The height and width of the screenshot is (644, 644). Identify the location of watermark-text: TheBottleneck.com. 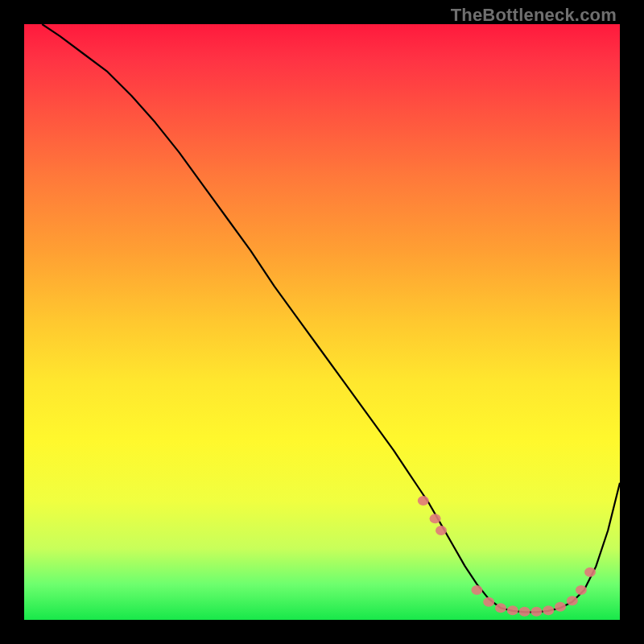
(534, 15).